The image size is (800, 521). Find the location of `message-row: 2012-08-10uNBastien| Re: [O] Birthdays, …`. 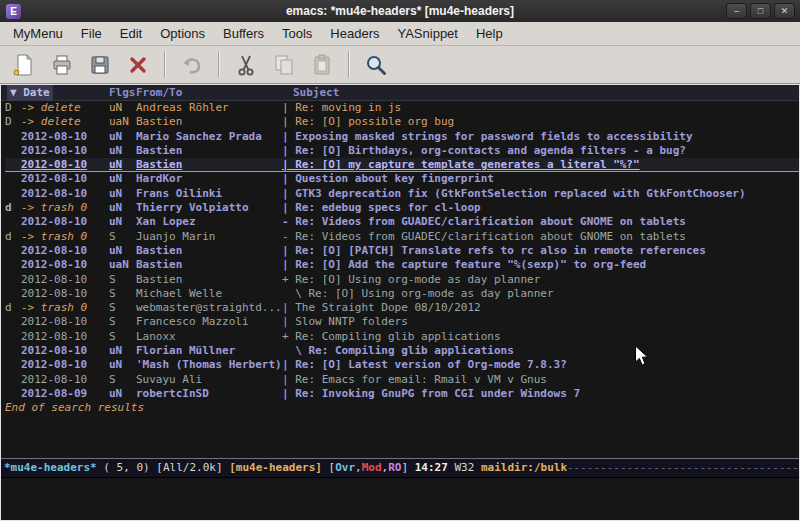

message-row: 2012-08-10uNBastien| Re: [O] Birthdays, … is located at coordinates (402, 151).